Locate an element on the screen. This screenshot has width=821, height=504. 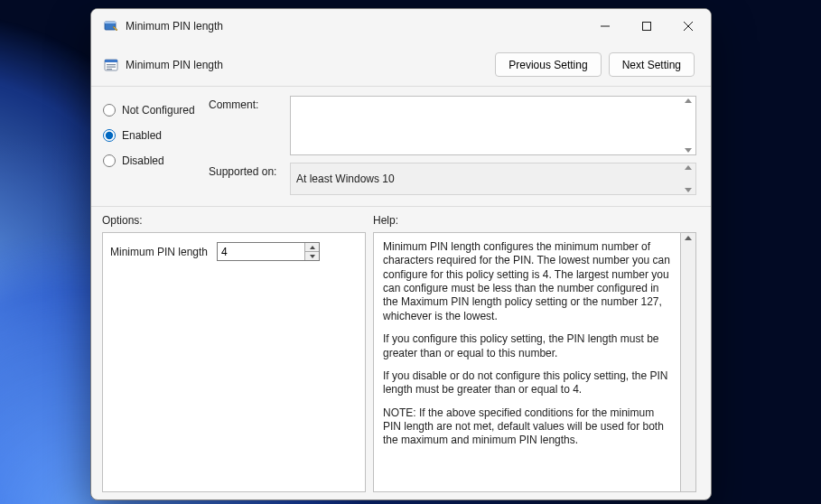
help-scrollbar is located at coordinates (688, 362).